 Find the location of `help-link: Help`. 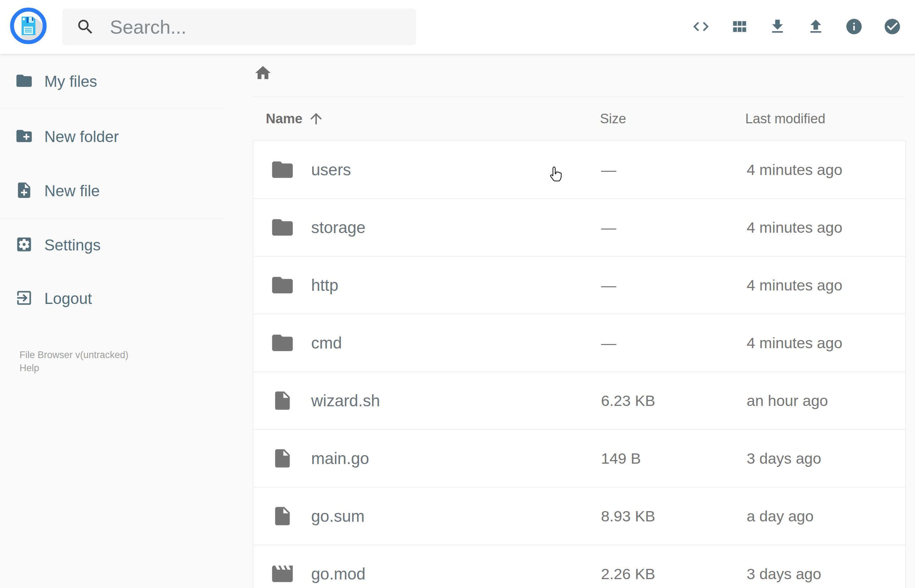

help-link: Help is located at coordinates (74, 368).